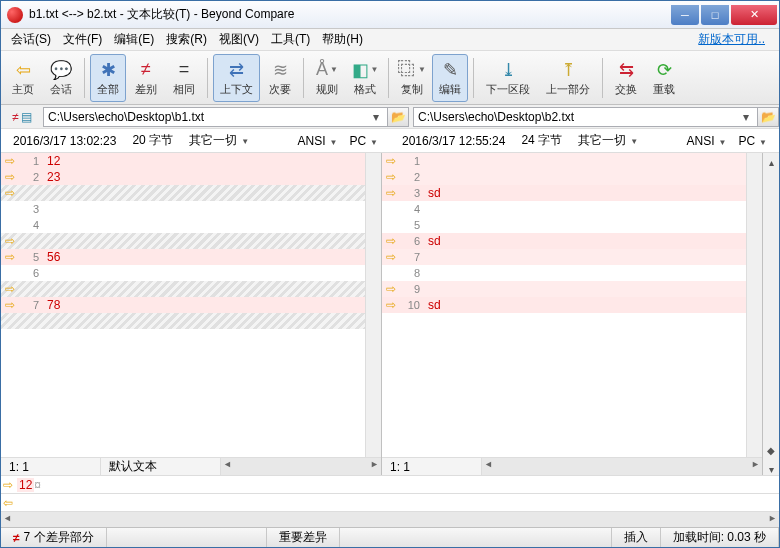 This screenshot has height=548, width=780. What do you see at coordinates (772, 162) in the screenshot?
I see `expand-up-icon: ▴` at bounding box center [772, 162].